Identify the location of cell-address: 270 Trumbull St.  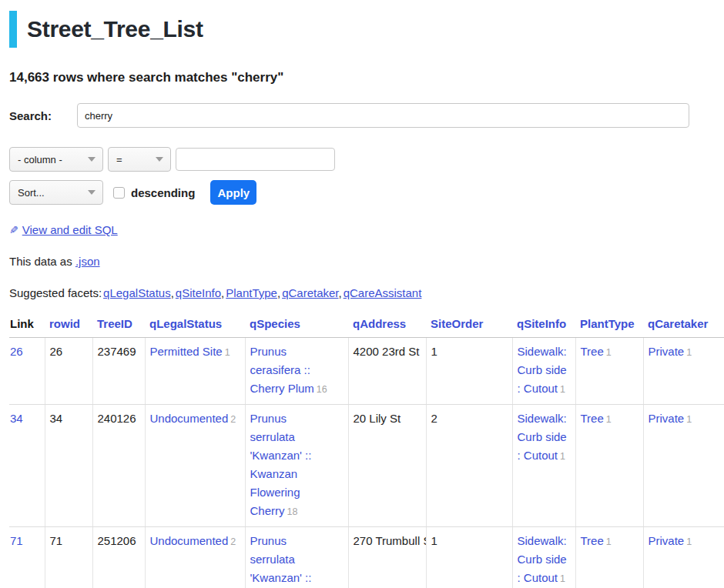
(387, 557).